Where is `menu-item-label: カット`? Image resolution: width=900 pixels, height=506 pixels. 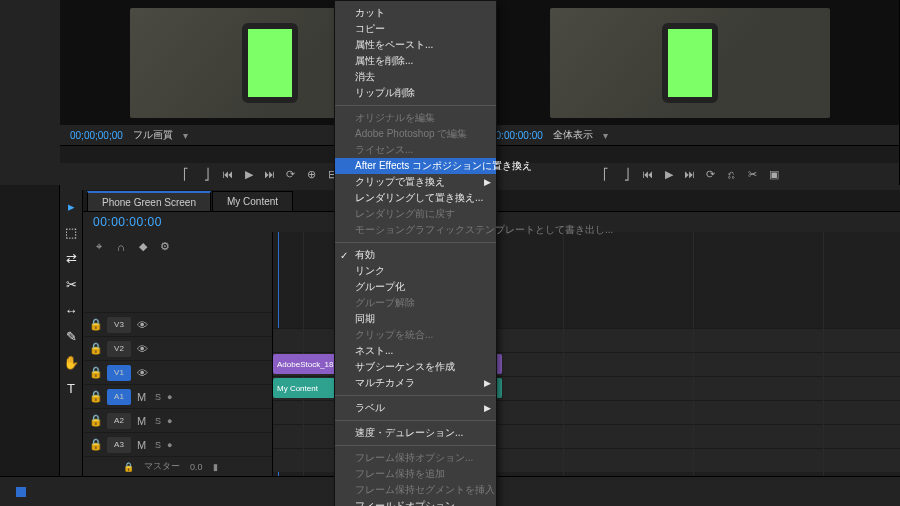
menu-item-label: カット is located at coordinates (370, 13).